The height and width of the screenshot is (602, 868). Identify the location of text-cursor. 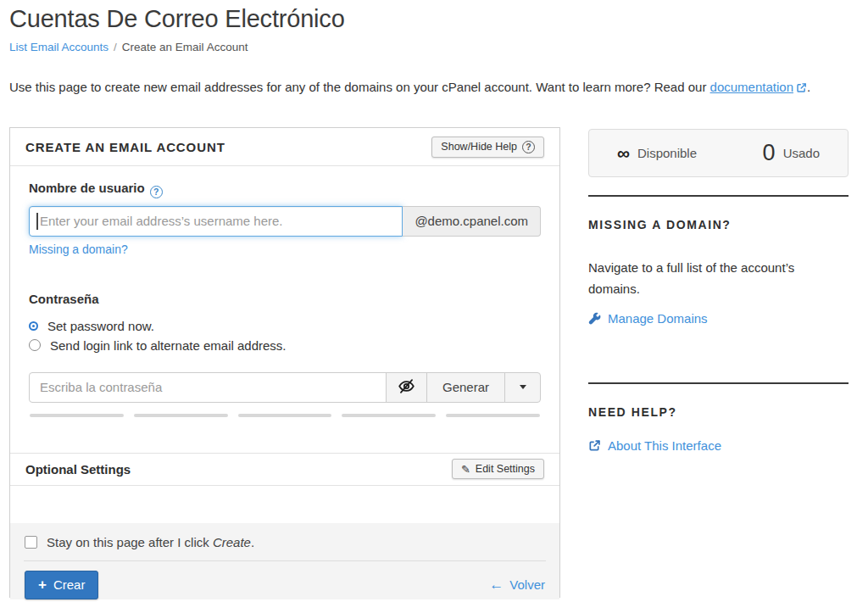
(37, 221).